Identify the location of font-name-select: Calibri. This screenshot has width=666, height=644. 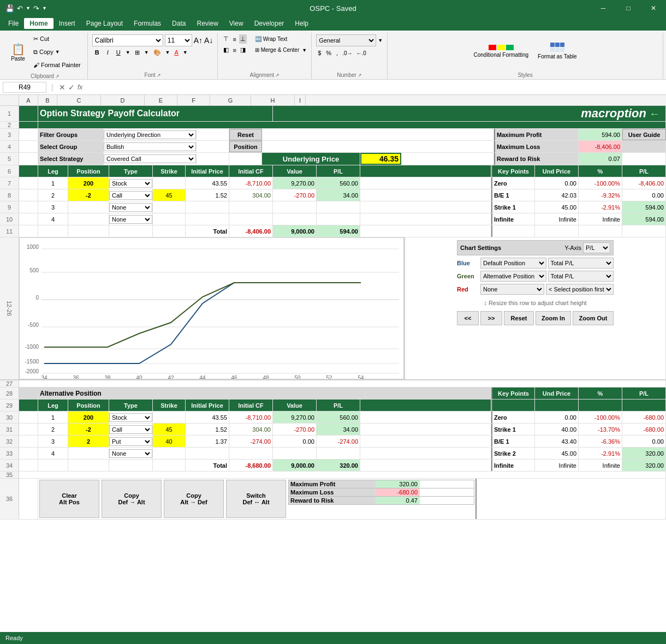
(128, 40).